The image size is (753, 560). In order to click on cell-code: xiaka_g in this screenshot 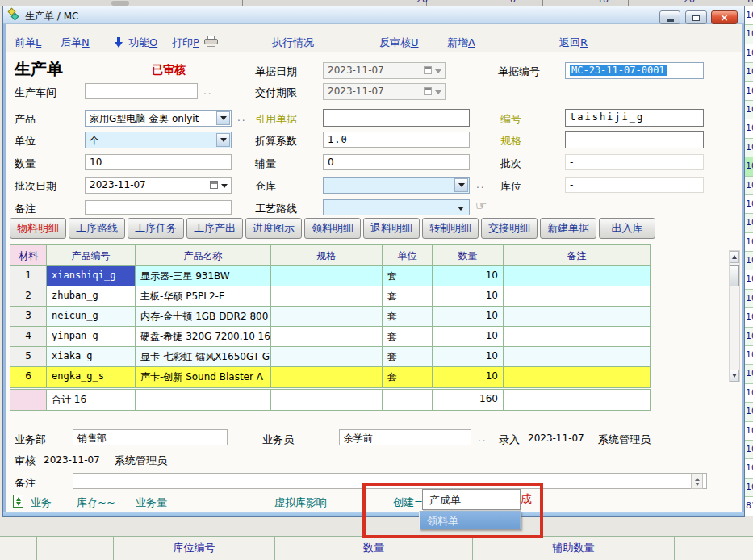, I will do `click(91, 357)`.